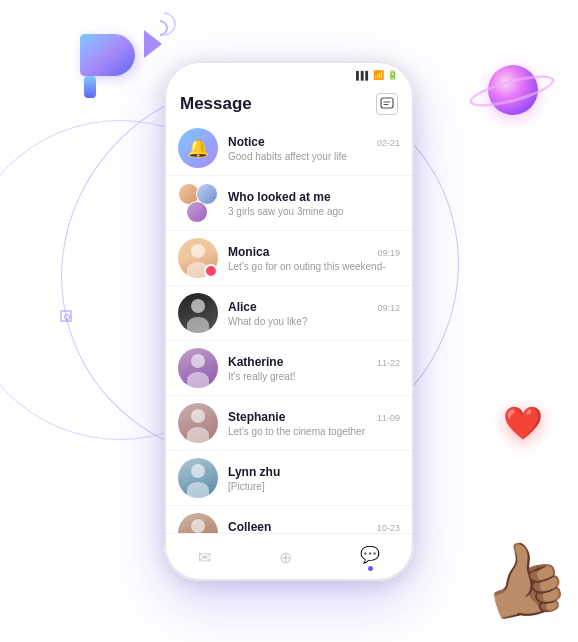 The height and width of the screenshot is (642, 578). I want to click on list-item: Stephanie 11-09 Let's go to the cinema t…, so click(289, 424).